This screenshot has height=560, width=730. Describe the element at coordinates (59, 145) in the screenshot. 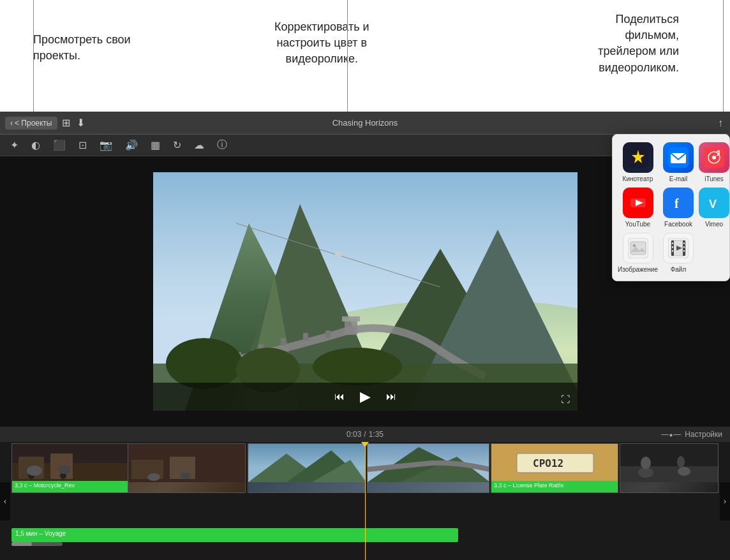

I see `filmstrip-button: ⬛` at that location.